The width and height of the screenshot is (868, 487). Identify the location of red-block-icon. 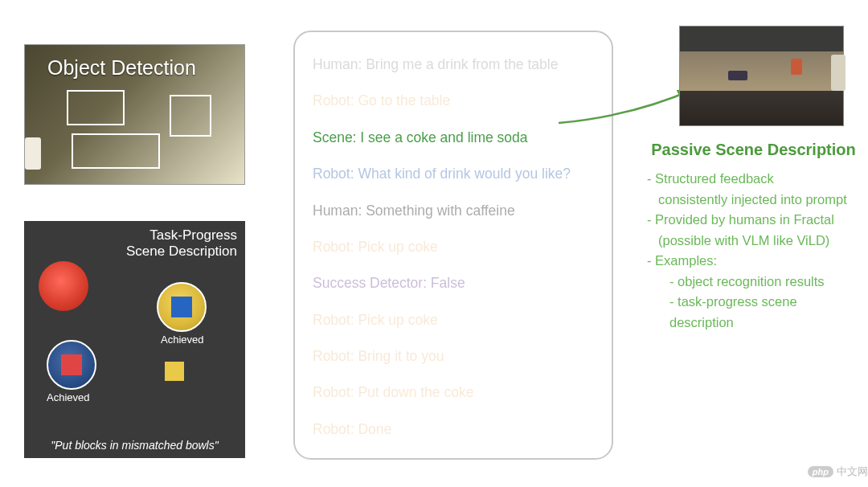
(72, 365).